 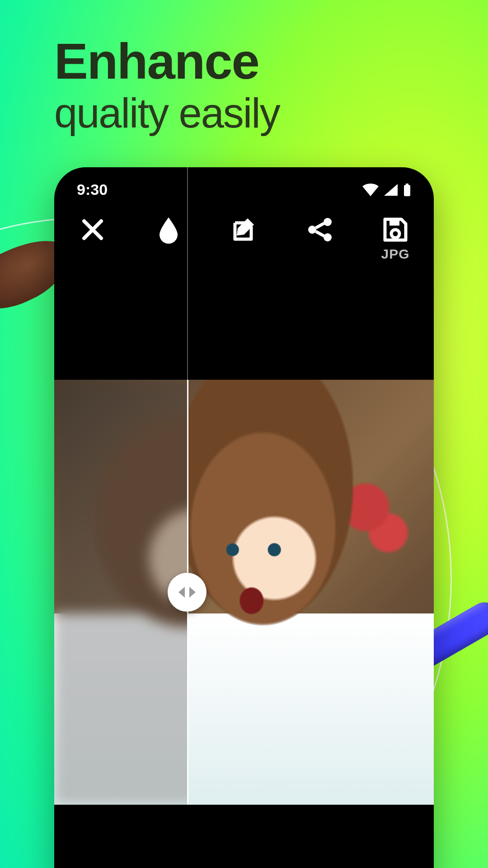 I want to click on compare-slider-handle, so click(x=187, y=592).